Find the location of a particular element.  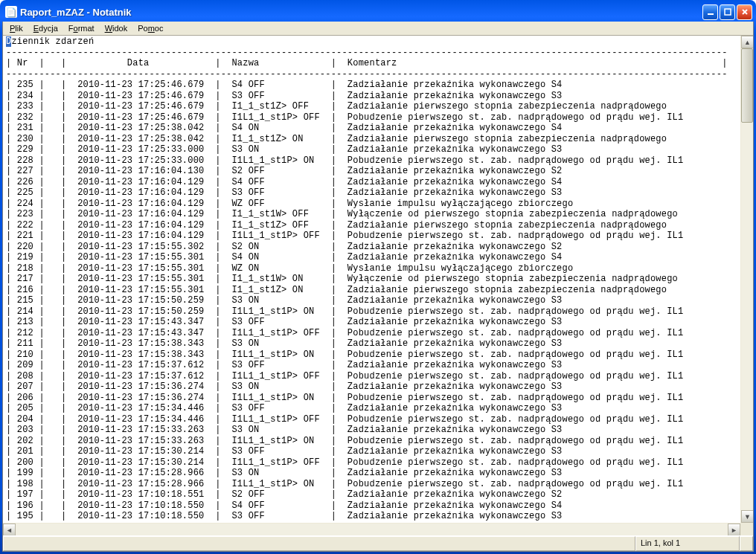

text-line: | 218 | | 2010-11-23 17:15:55.301 | WZ O… is located at coordinates (379, 269).